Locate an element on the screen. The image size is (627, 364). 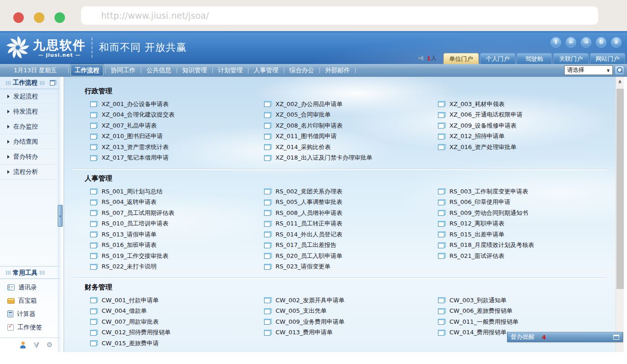
form-link: CW_012_招待费用报销单 is located at coordinates (172, 333).